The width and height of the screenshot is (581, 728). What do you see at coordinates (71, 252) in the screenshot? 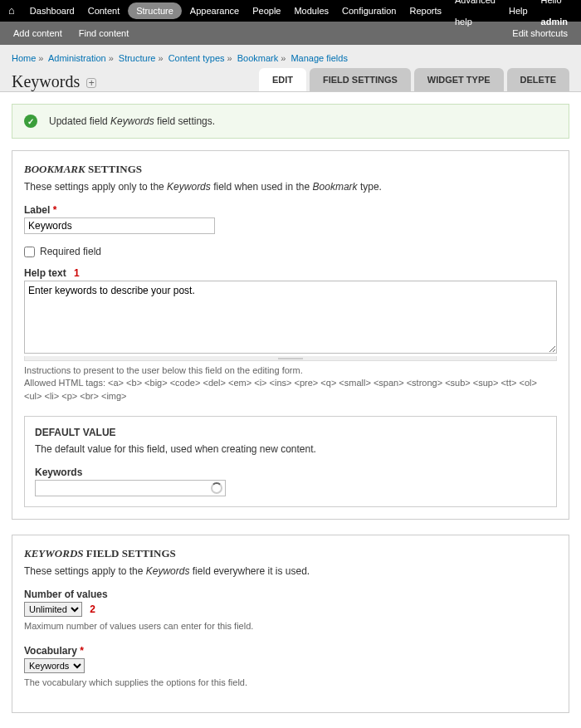
I see `required-label: Required field` at bounding box center [71, 252].